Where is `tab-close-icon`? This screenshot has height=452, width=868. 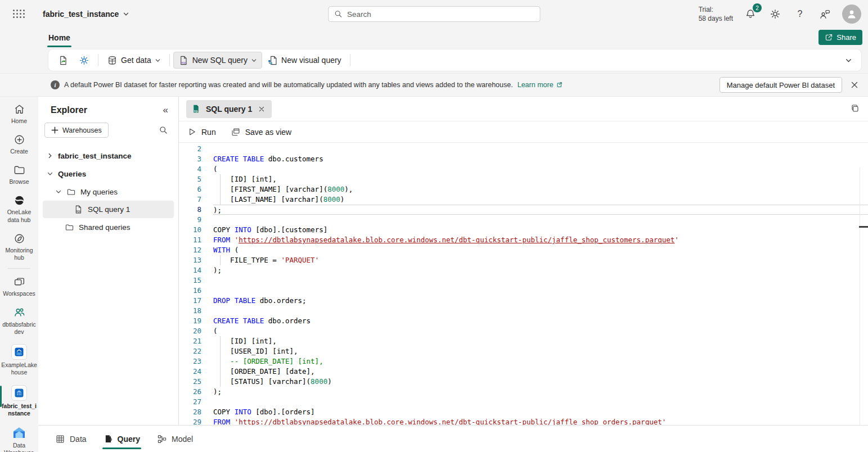
tab-close-icon is located at coordinates (262, 109).